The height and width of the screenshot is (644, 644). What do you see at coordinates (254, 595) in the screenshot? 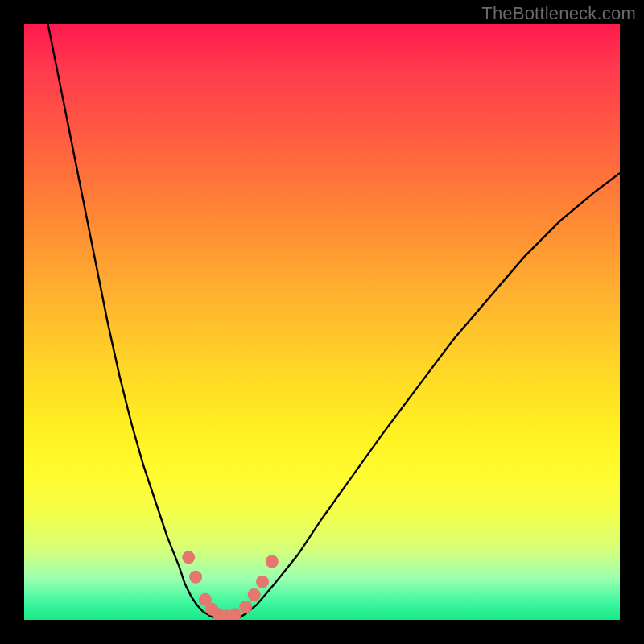
I see `dot-right-low2` at bounding box center [254, 595].